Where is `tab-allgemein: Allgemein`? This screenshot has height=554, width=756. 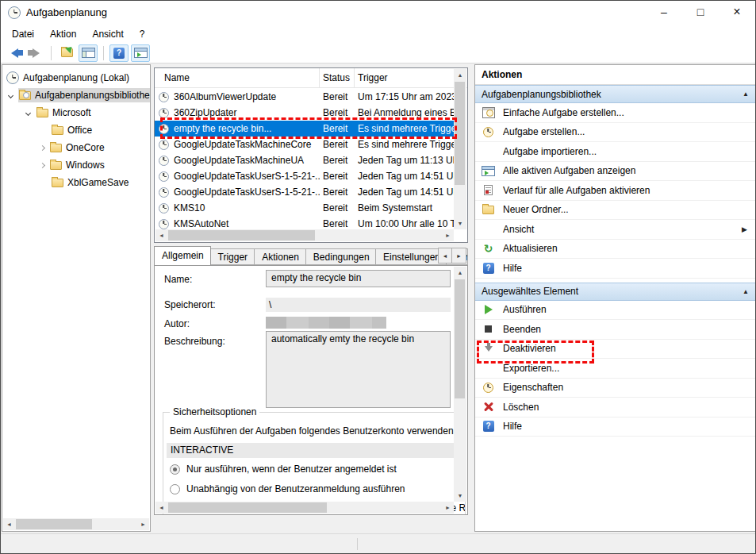
tab-allgemein: Allgemein is located at coordinates (182, 256).